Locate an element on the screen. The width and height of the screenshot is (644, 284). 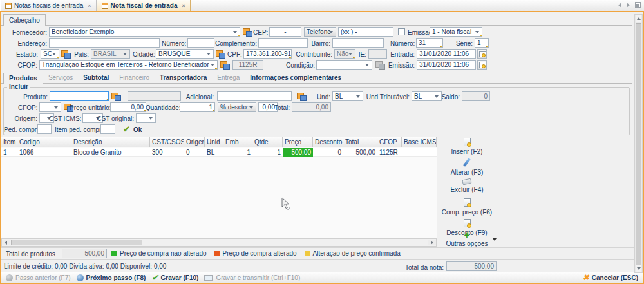
estado-lookup-icon is located at coordinates (66, 54).